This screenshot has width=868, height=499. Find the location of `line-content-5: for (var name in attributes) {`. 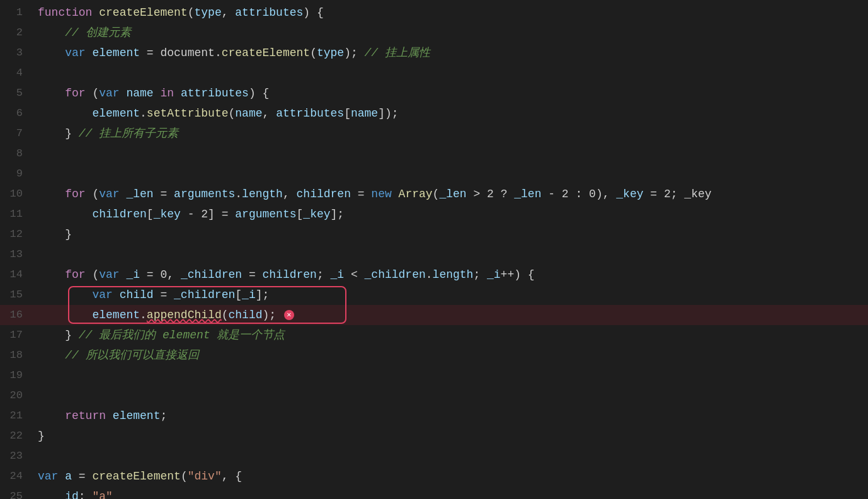

line-content-5: for (var name in attributes) { is located at coordinates (450, 93).